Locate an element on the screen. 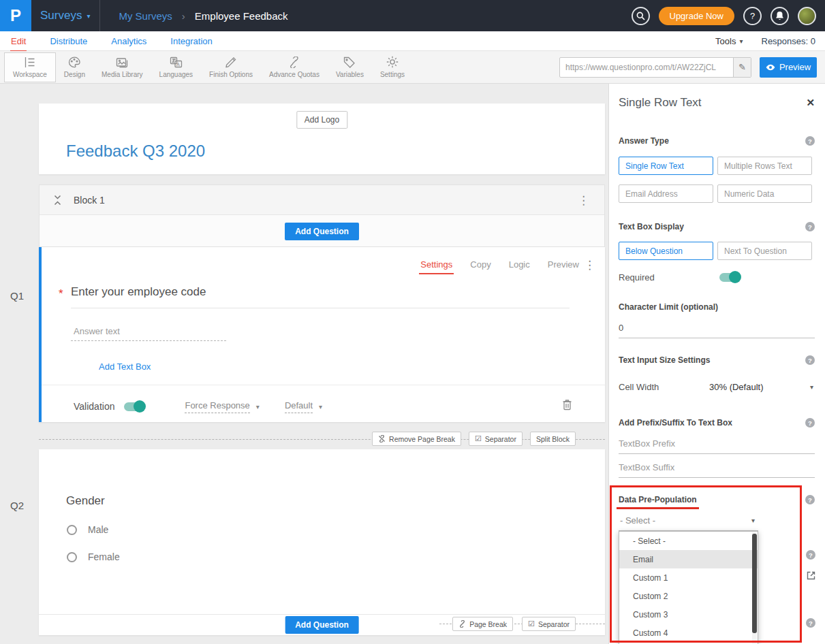 The image size is (825, 644). toolbar-item-workspace: Workspace is located at coordinates (30, 67).